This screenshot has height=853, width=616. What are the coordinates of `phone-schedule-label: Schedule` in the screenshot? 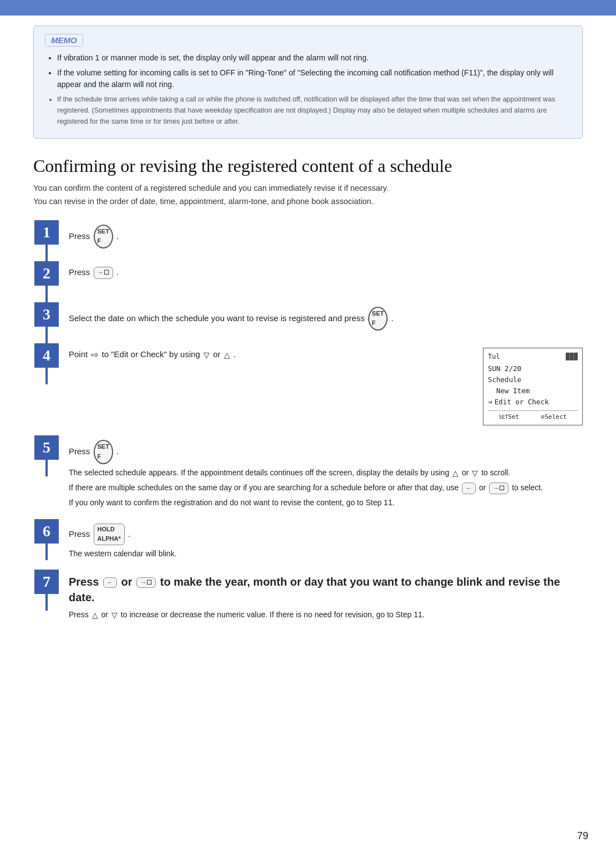 It's located at (533, 380).